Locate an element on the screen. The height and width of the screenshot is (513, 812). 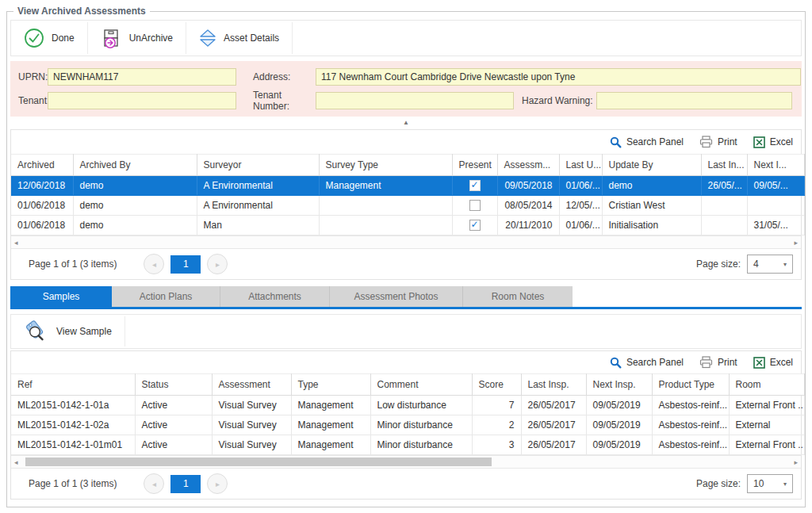
cell-product-type: Asbestos-reinf... is located at coordinates (690, 406).